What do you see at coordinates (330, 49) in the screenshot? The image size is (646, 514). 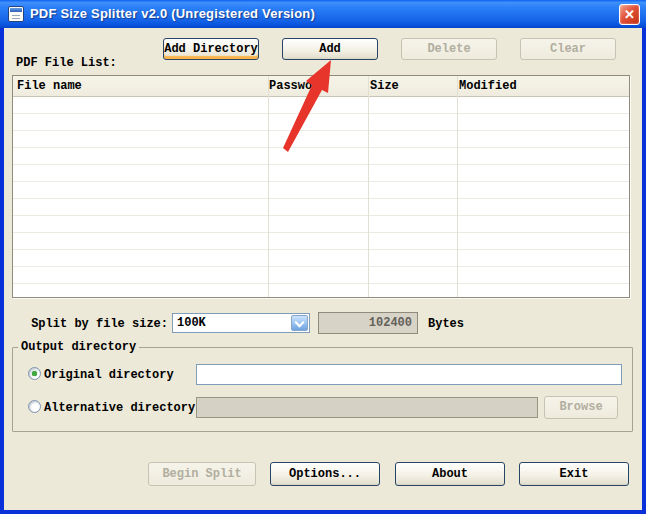 I see `add-button: Add` at bounding box center [330, 49].